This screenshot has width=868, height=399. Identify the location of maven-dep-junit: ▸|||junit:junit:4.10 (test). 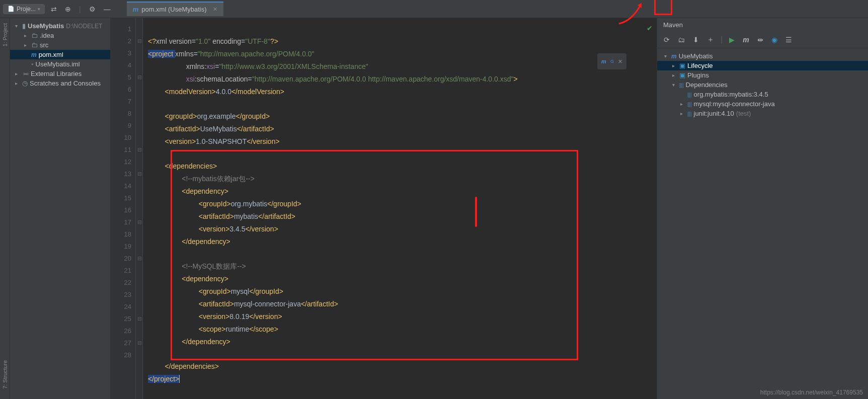
(763, 114).